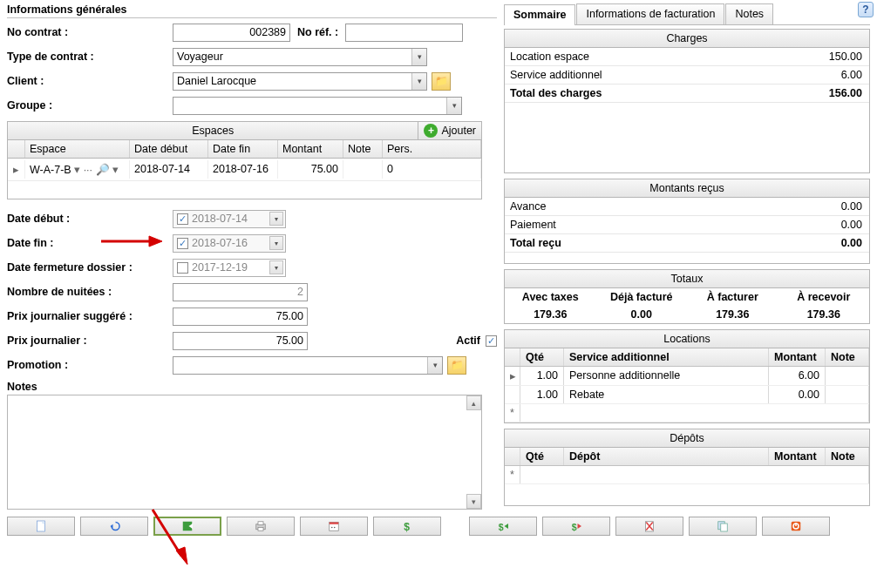 Image resolution: width=877 pixels, height=588 pixels. Describe the element at coordinates (308, 366) in the screenshot. I see `promo-dropdown: ▾` at that location.